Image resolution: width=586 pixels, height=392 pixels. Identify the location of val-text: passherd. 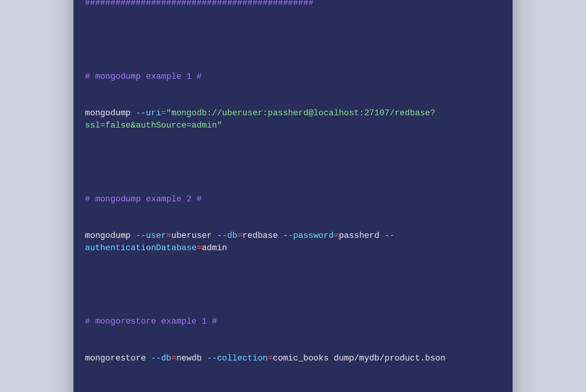
(361, 236).